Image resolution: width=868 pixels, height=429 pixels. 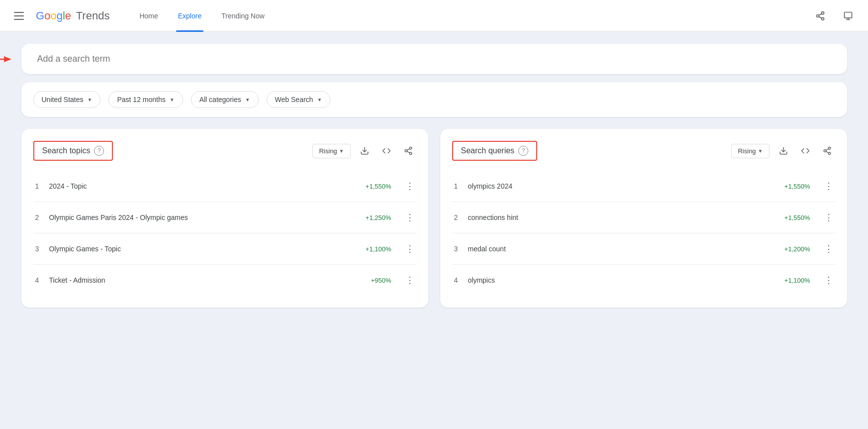 What do you see at coordinates (434, 59) in the screenshot?
I see `search-area` at bounding box center [434, 59].